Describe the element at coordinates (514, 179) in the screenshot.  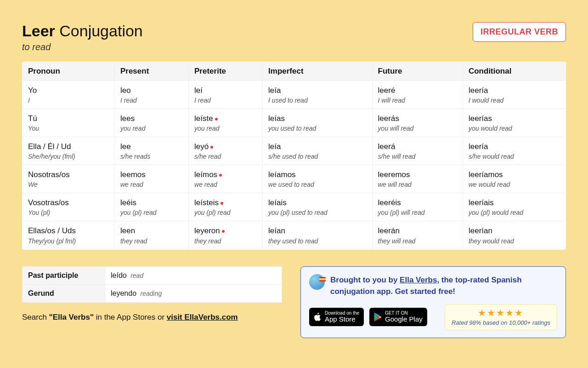
I see `conjugation-cell: leeríamoswe would read` at that location.